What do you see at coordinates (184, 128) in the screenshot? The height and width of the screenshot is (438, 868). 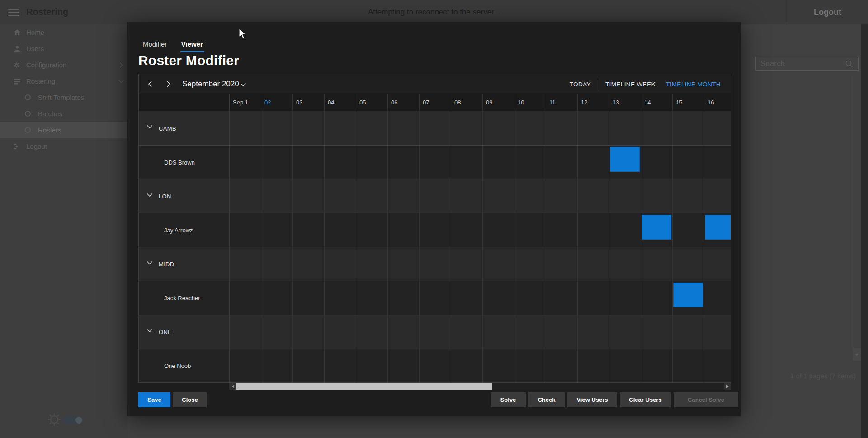 I see `group-name-cell: CAMB` at bounding box center [184, 128].